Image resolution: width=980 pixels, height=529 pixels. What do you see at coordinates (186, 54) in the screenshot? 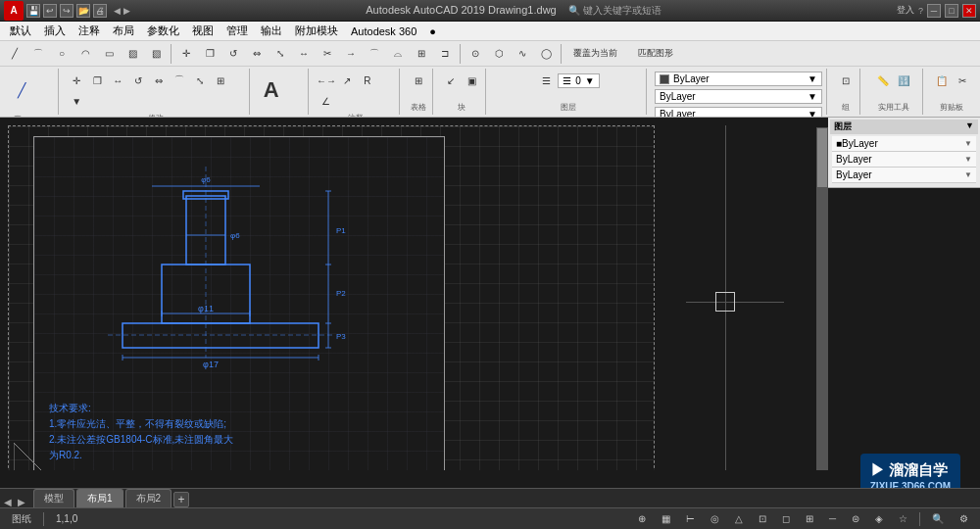
I see `tb-move: ✛` at bounding box center [186, 54].